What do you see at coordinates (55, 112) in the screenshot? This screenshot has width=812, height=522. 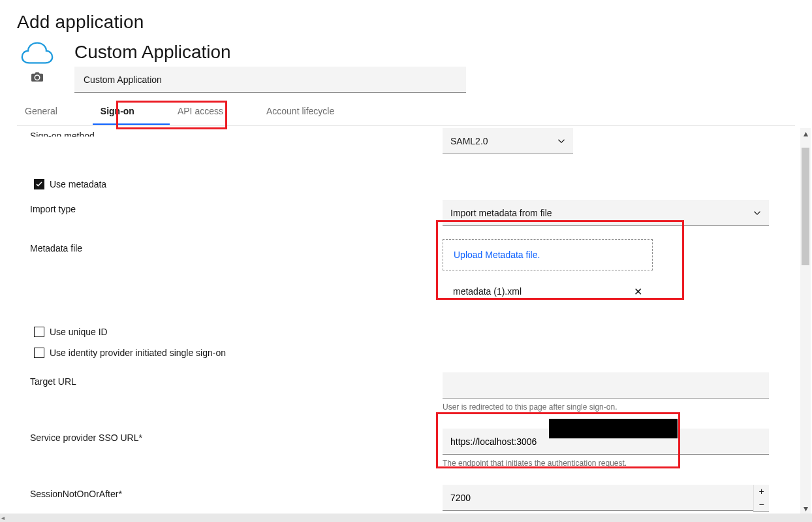 I see `tab-general: General` at bounding box center [55, 112].